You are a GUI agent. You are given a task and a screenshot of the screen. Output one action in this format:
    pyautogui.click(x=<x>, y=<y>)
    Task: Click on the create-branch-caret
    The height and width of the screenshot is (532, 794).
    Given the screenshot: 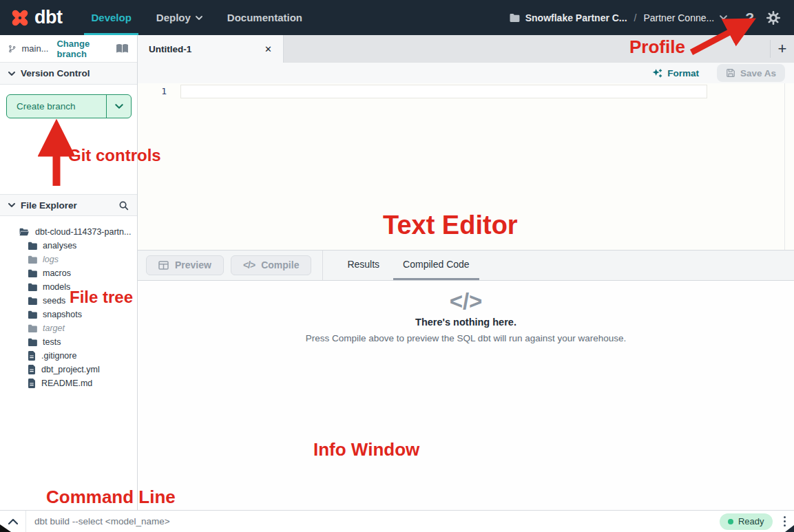 What is the action you would take?
    pyautogui.click(x=118, y=106)
    